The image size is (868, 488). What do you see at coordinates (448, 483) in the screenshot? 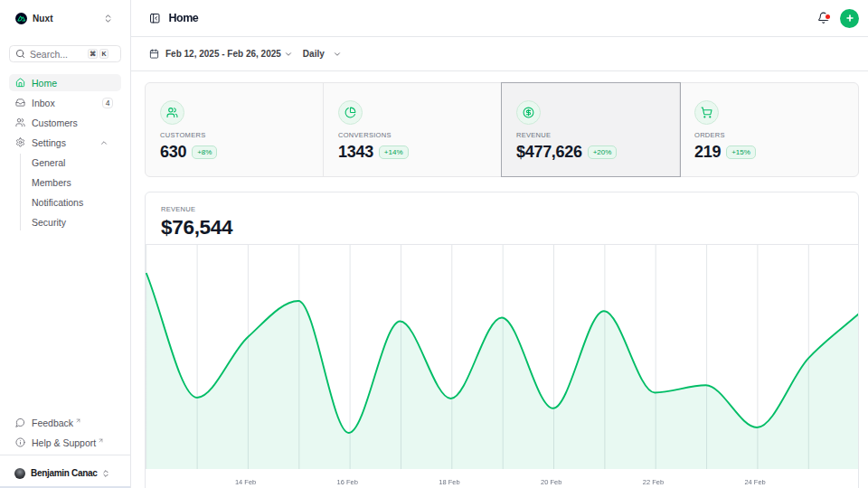
I see `svg-text: 18 Feb` at bounding box center [448, 483].